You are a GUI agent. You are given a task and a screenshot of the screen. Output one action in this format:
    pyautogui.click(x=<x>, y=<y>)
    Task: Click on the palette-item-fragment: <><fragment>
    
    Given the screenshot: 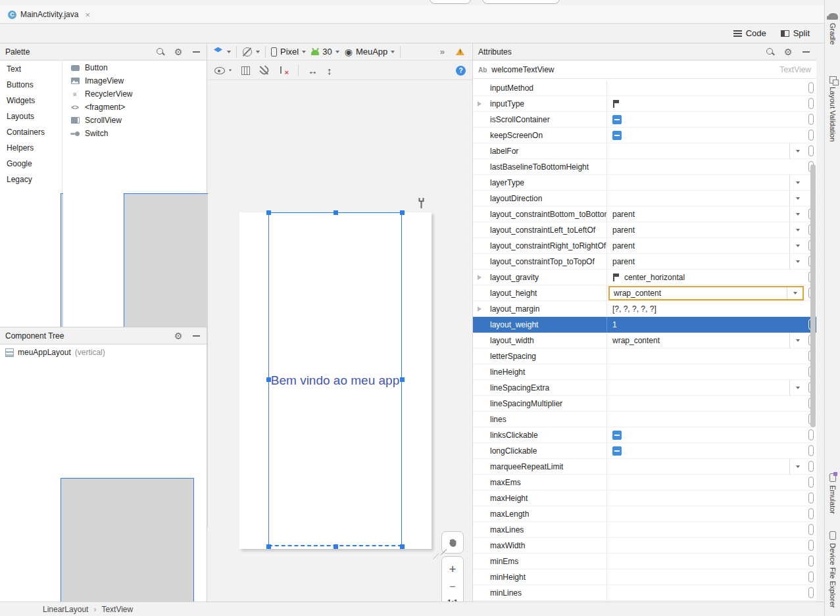 What is the action you would take?
    pyautogui.click(x=135, y=107)
    